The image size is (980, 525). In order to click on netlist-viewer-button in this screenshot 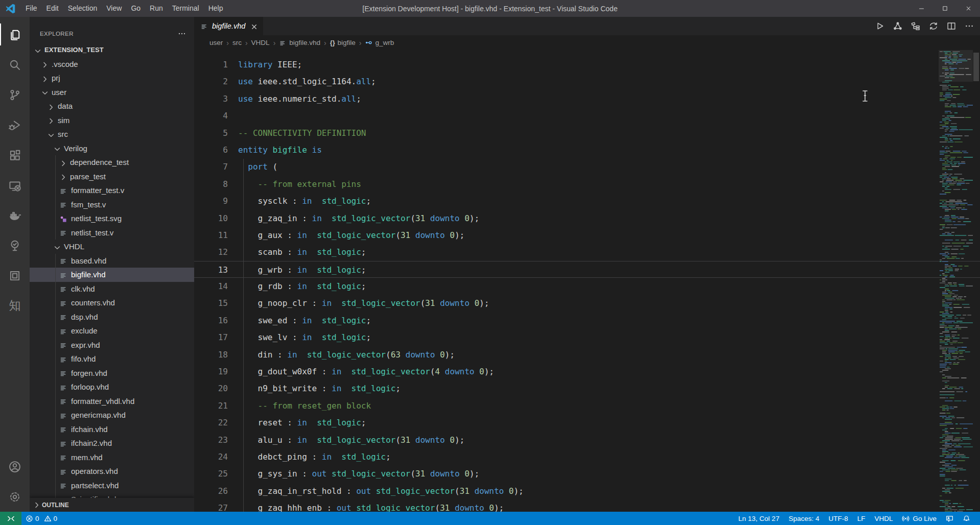, I will do `click(898, 26)`.